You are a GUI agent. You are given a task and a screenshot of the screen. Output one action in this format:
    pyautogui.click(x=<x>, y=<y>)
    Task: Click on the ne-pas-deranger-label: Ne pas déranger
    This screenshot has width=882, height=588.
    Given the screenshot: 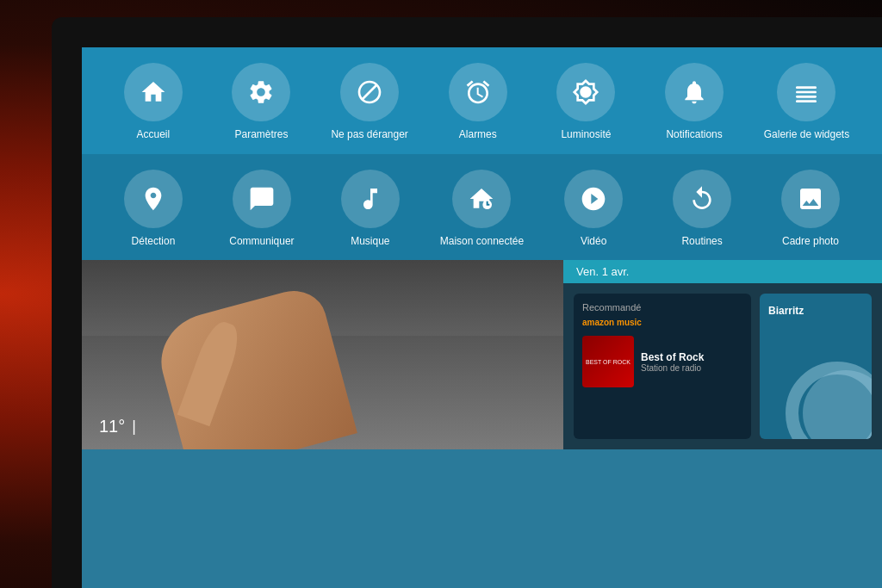 What is the action you would take?
    pyautogui.click(x=369, y=135)
    